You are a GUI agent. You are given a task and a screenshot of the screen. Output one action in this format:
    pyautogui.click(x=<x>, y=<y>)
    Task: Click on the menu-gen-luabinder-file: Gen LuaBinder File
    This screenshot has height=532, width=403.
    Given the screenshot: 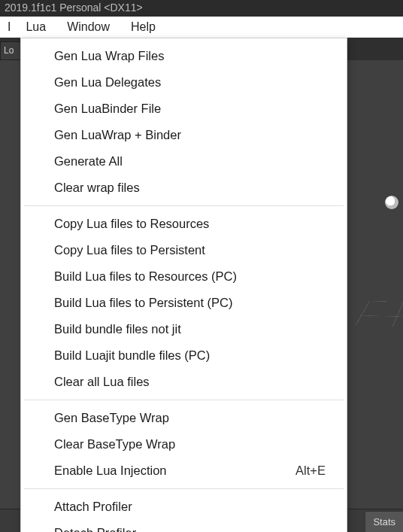 What is the action you would take?
    pyautogui.click(x=183, y=108)
    